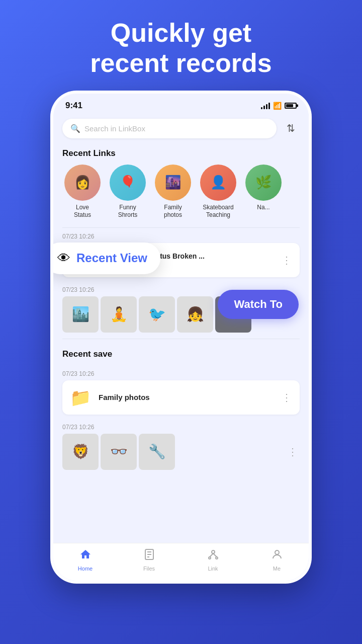 This screenshot has height=644, width=362. What do you see at coordinates (157, 452) in the screenshot?
I see `save-thumb-3: 🔧` at bounding box center [157, 452].